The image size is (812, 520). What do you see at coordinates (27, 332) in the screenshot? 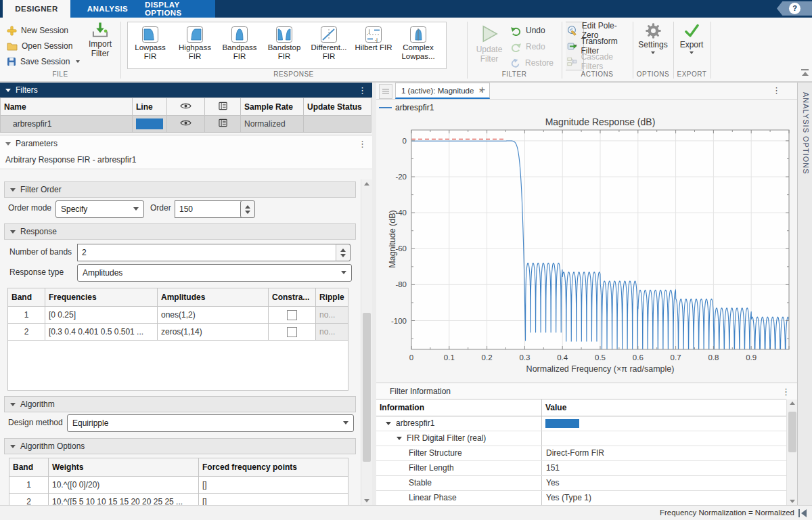
I see `band-cell: 2` at bounding box center [27, 332].